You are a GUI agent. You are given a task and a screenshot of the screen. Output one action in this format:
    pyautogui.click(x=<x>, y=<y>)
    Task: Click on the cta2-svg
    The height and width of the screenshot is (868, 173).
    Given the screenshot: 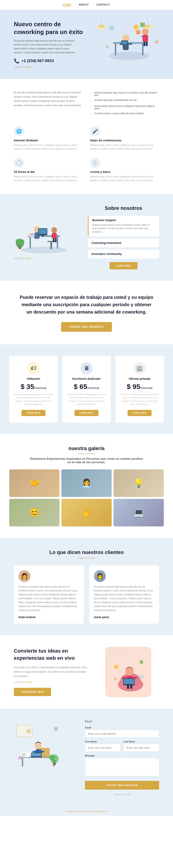 What is the action you would take?
    pyautogui.click(x=128, y=672)
    